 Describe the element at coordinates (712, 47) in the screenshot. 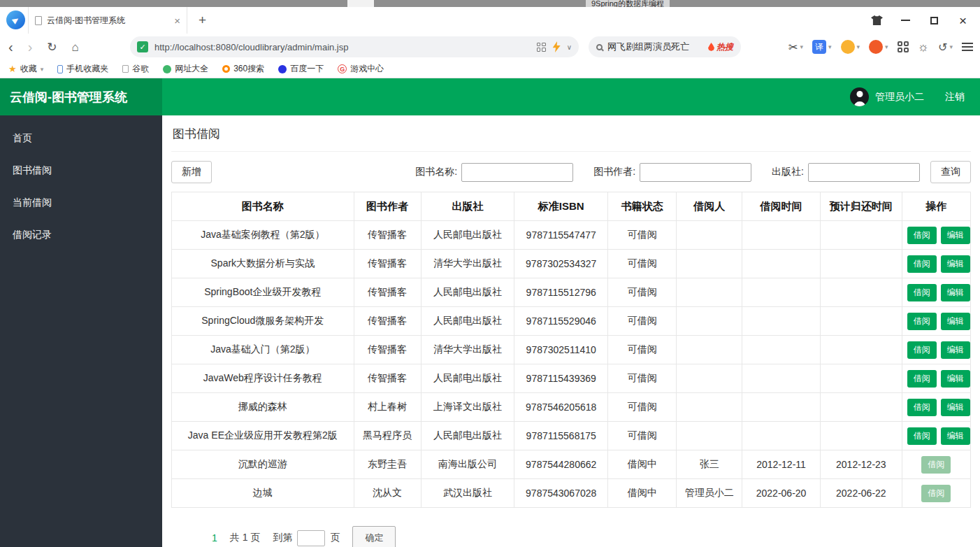

I see `flame-icon` at that location.